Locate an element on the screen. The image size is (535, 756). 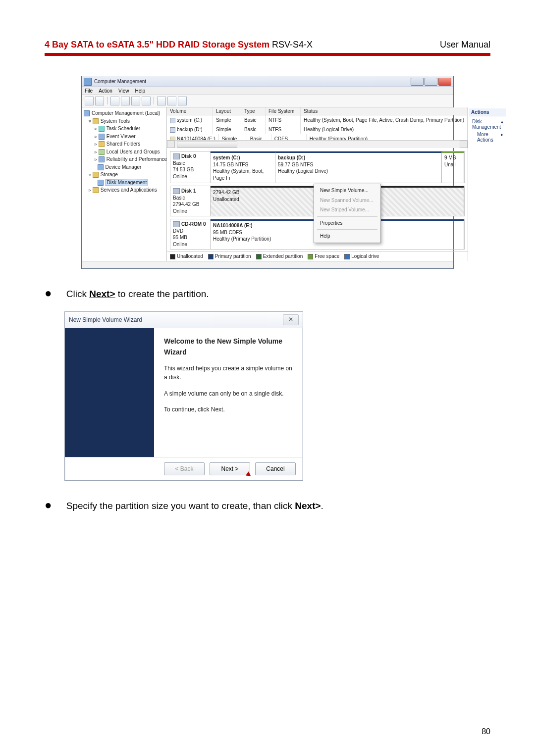
tree-reliability: ▹ Reliability and Performance is located at coordinates (125, 159).